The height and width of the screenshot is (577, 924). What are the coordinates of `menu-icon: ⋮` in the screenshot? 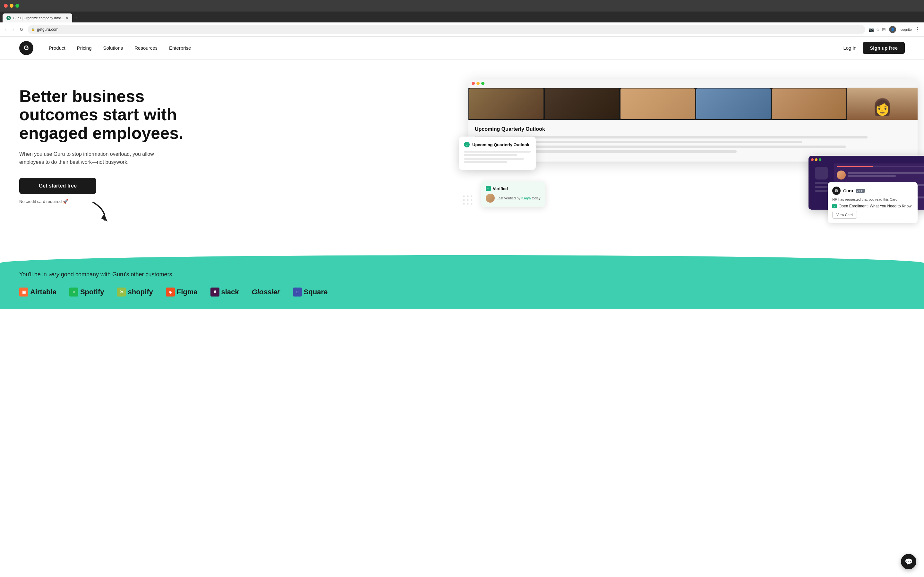 It's located at (918, 29).